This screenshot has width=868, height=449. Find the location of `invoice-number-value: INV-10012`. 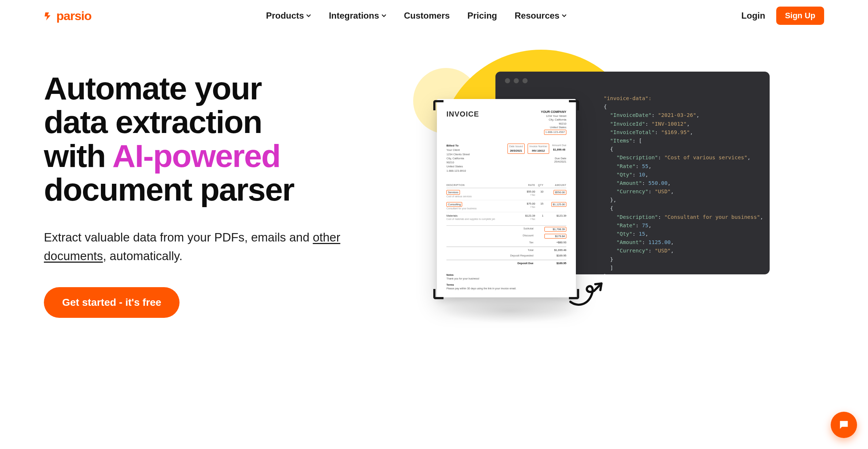

invoice-number-value: INV-10012 is located at coordinates (538, 151).